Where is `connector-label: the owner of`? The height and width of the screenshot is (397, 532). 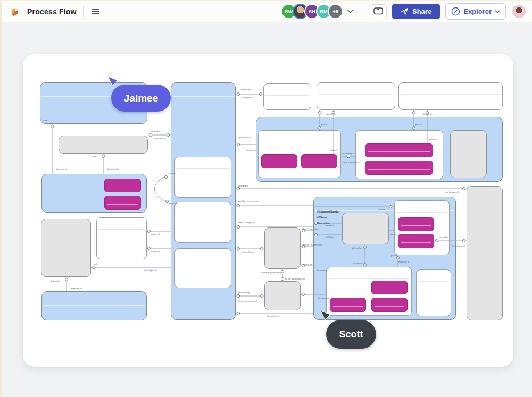 connector-label: the owner of is located at coordinates (322, 270).